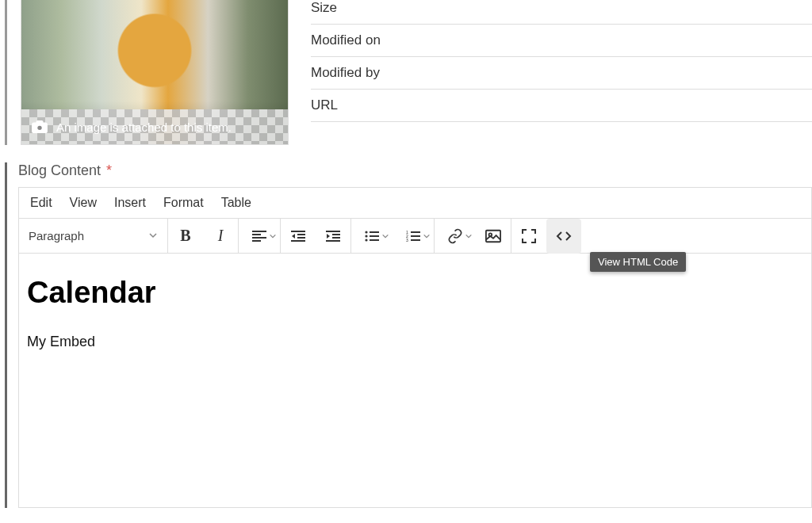  What do you see at coordinates (220, 236) in the screenshot?
I see `italic-icon: I` at bounding box center [220, 236].